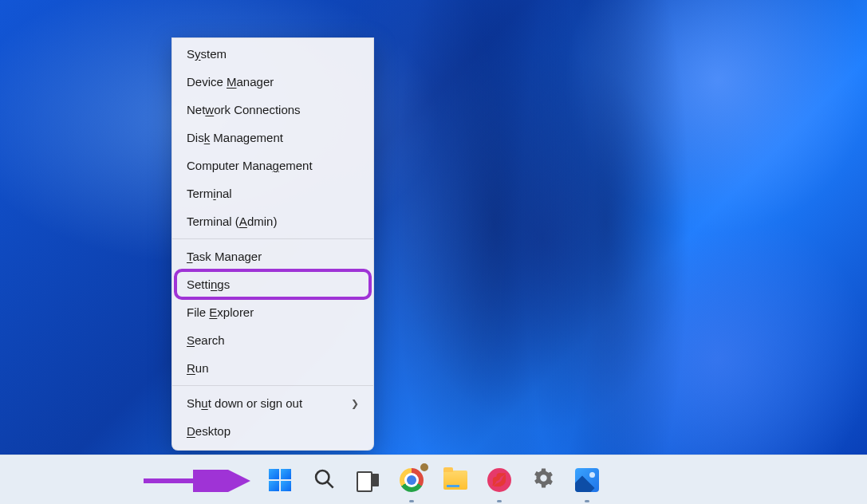  What do you see at coordinates (544, 480) in the screenshot?
I see `settings-button` at bounding box center [544, 480].